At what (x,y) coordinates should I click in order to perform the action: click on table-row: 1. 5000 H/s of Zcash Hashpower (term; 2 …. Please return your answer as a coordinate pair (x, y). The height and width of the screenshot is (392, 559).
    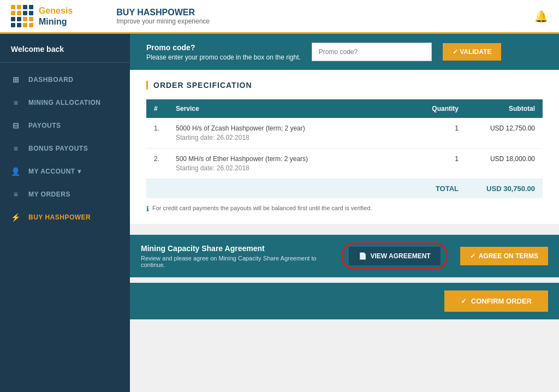
    Looking at the image, I should click on (344, 133).